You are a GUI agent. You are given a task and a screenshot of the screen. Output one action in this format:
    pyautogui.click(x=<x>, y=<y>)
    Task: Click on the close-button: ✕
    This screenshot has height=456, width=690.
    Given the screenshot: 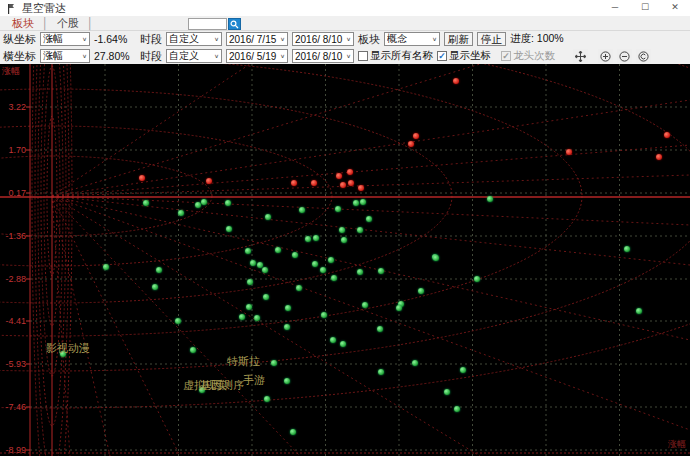 What is the action you would take?
    pyautogui.click(x=675, y=8)
    